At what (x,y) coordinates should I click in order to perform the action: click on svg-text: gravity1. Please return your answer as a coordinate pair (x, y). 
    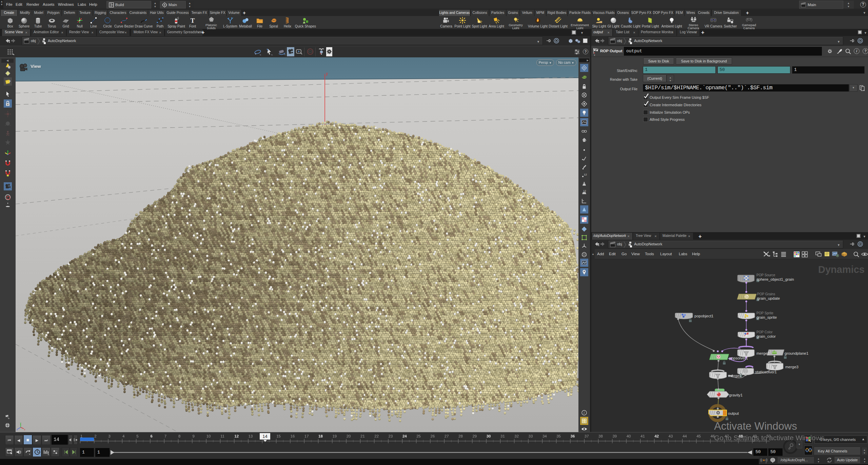
    Looking at the image, I should click on (736, 395).